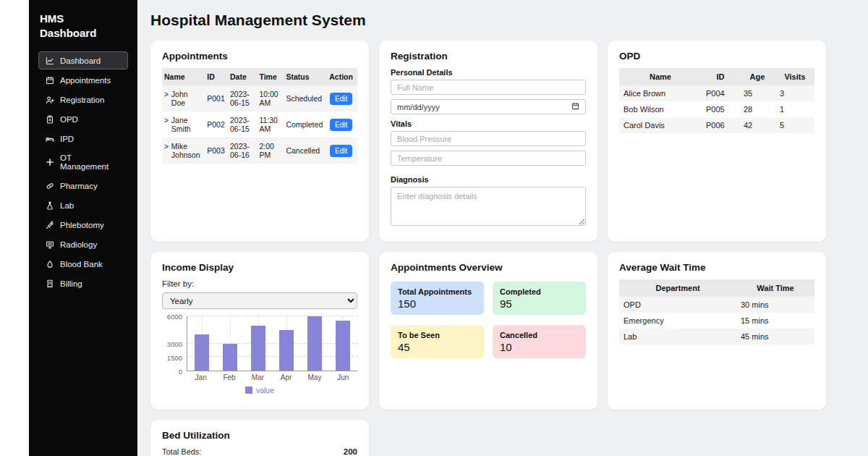  I want to click on sidebar-item-lab: Lab, so click(83, 206).